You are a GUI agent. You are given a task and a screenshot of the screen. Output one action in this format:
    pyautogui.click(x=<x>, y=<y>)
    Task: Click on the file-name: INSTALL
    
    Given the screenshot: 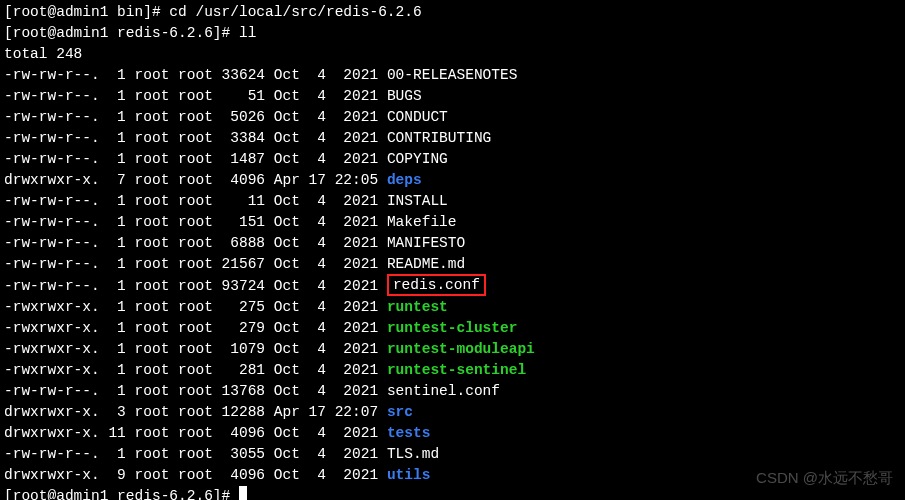 What is the action you would take?
    pyautogui.click(x=418, y=201)
    